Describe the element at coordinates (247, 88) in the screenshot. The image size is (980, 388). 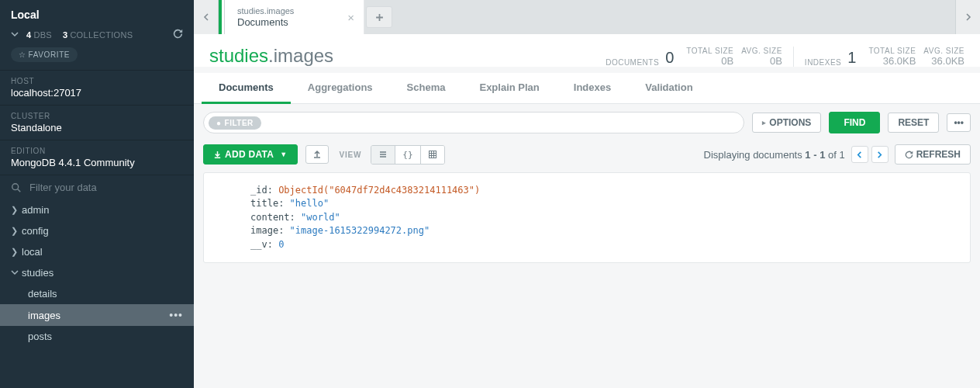
I see `tab-documents: Documents` at that location.